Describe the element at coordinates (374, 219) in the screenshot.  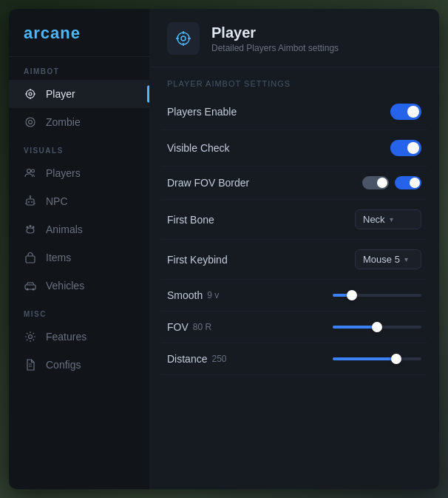
I see `dropdown-value-first_bone: Neck` at that location.